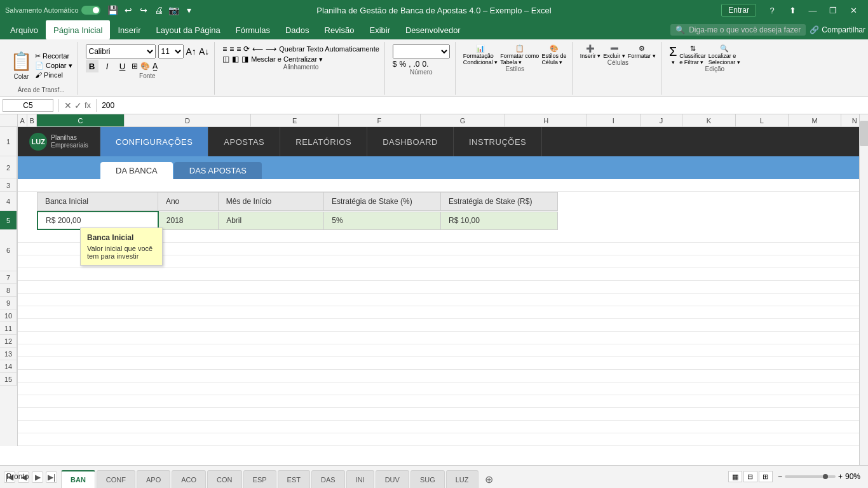 The width and height of the screenshot is (868, 488). What do you see at coordinates (204, 51) in the screenshot?
I see `font-decrease-button: A↓` at bounding box center [204, 51].